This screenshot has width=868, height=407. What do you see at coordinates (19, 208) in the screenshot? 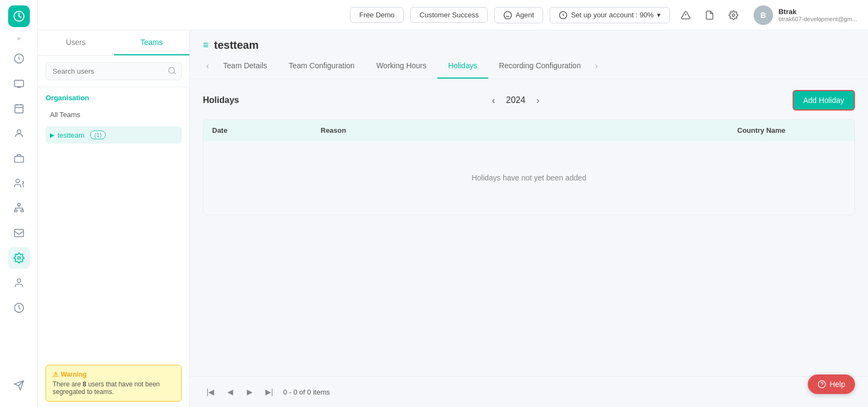
I see `nav-icon-org` at bounding box center [19, 208].